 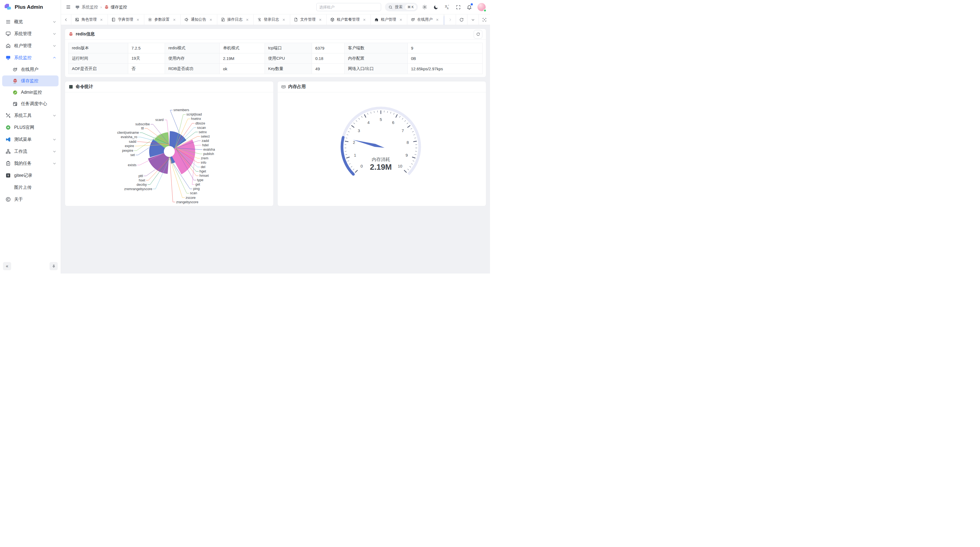 I want to click on sidebar-subitem-online-user: 在线用户, so click(x=30, y=69).